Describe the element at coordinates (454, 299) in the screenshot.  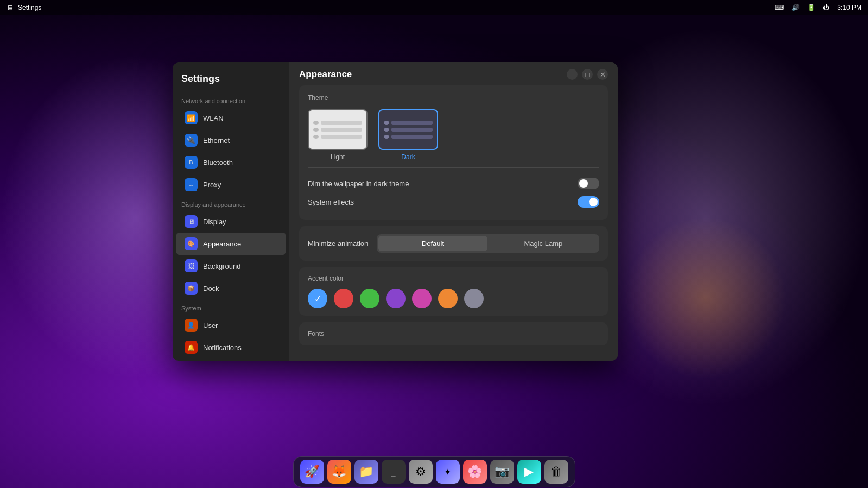
I see `accent-colors: ✓` at that location.